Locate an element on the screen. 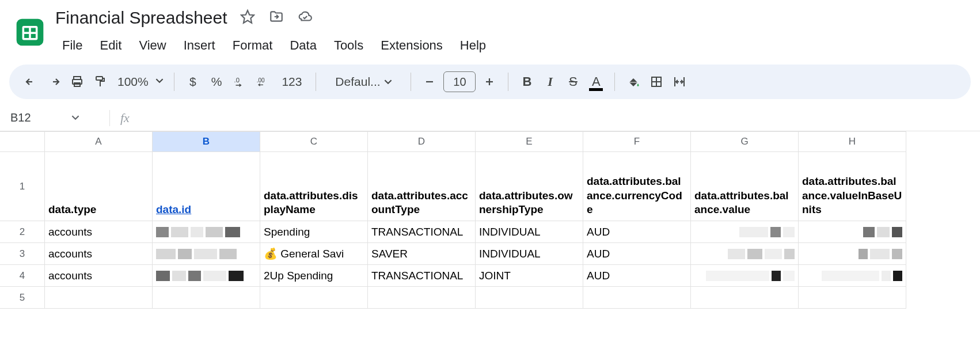  col-header-D: D is located at coordinates (421, 142).